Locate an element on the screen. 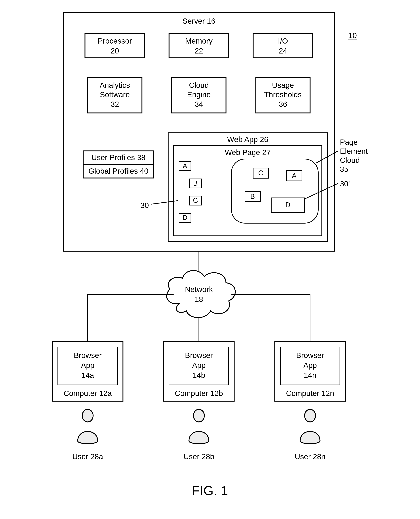 The height and width of the screenshot is (519, 420). processor-l1: Processor is located at coordinates (115, 41).